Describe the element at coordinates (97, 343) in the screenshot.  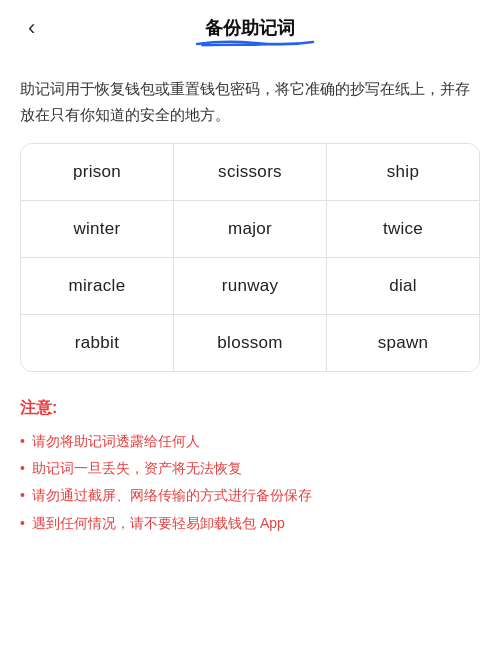
I see `mnemonic-word-10: rabbit` at that location.